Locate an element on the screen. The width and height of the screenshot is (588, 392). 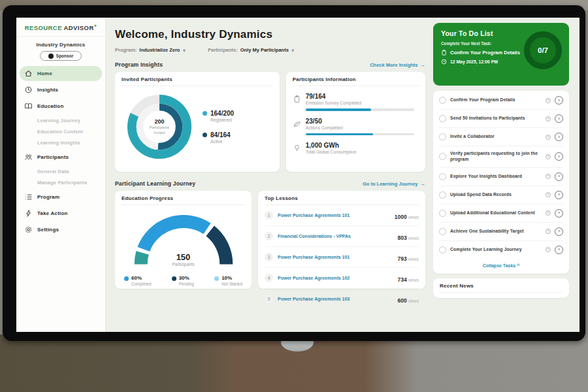
legend-pct: 10% is located at coordinates (232, 278).